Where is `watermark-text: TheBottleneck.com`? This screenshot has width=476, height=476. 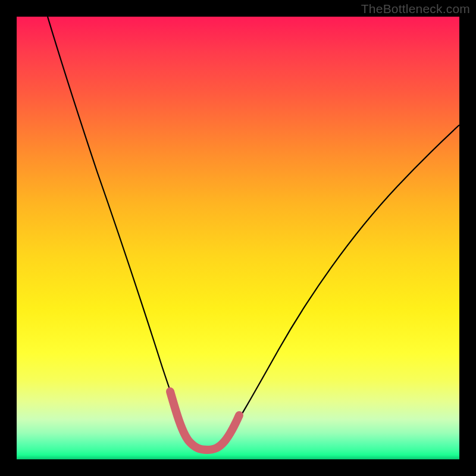 watermark-text: TheBottleneck.com is located at coordinates (415, 9).